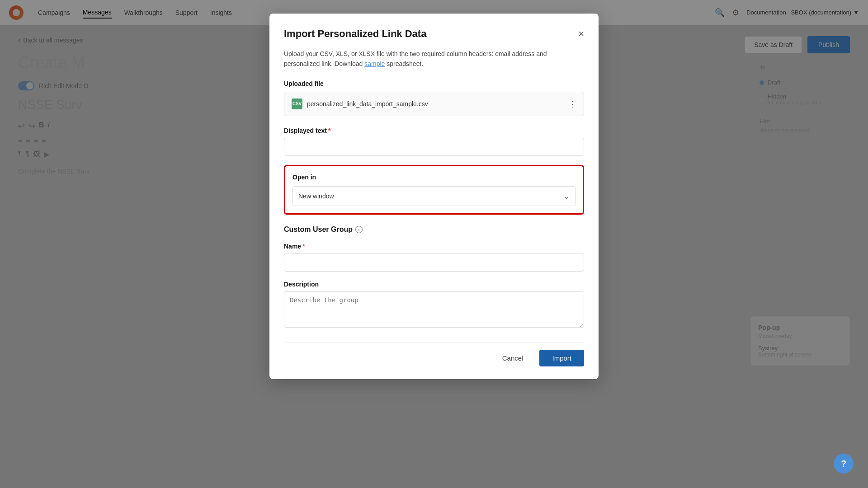 The width and height of the screenshot is (868, 488). Describe the element at coordinates (306, 131) in the screenshot. I see `displayed-text-label-text: Displayed text` at that location.